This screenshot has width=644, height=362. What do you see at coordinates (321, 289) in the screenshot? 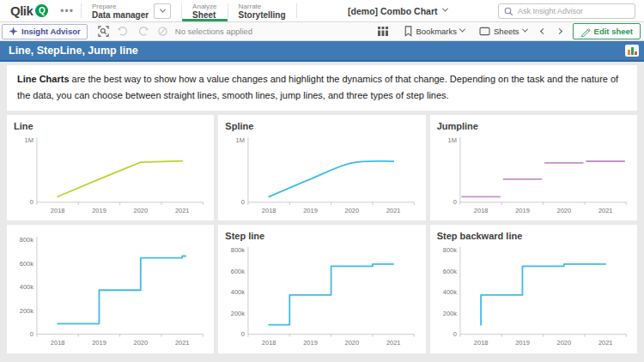
I see `chart-card-step-line: Step line 0200k400k600k800k2018201920202…` at bounding box center [321, 289].